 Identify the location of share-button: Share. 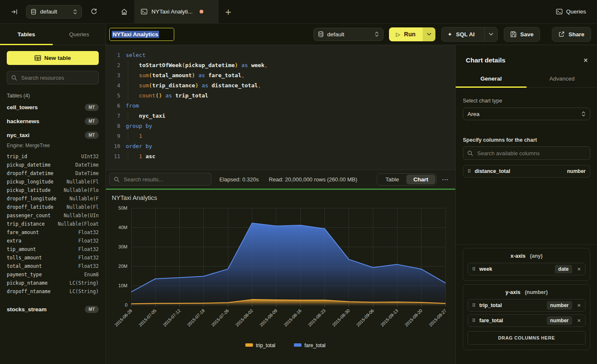
(571, 35).